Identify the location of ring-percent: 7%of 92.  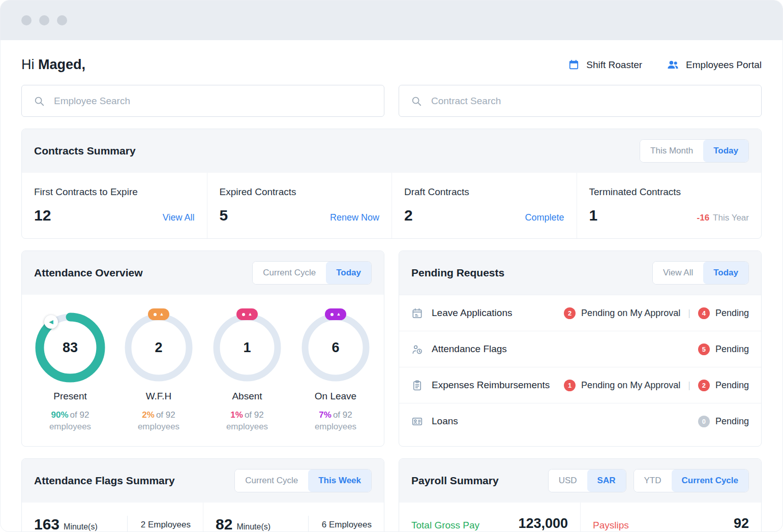
(336, 415).